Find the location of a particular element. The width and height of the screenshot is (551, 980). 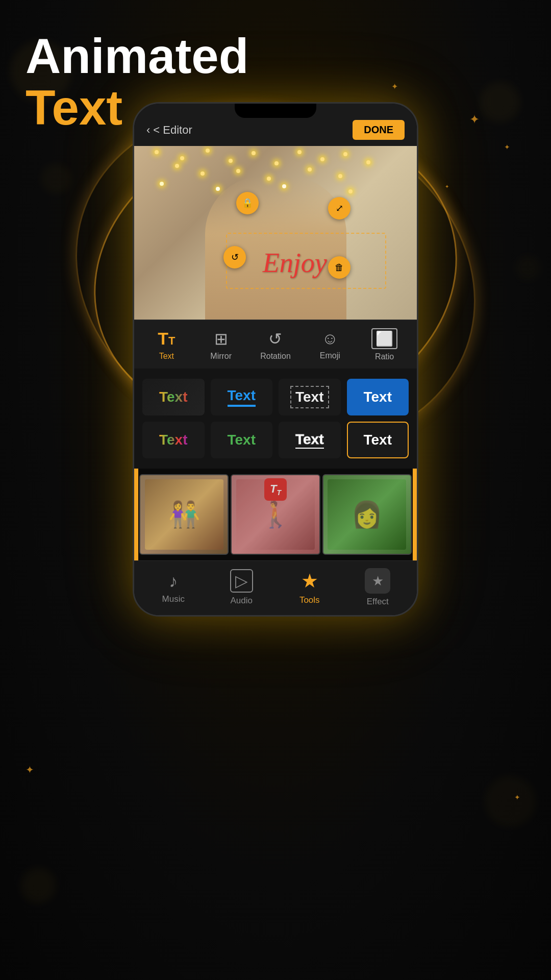

done-button: DONE is located at coordinates (379, 130).